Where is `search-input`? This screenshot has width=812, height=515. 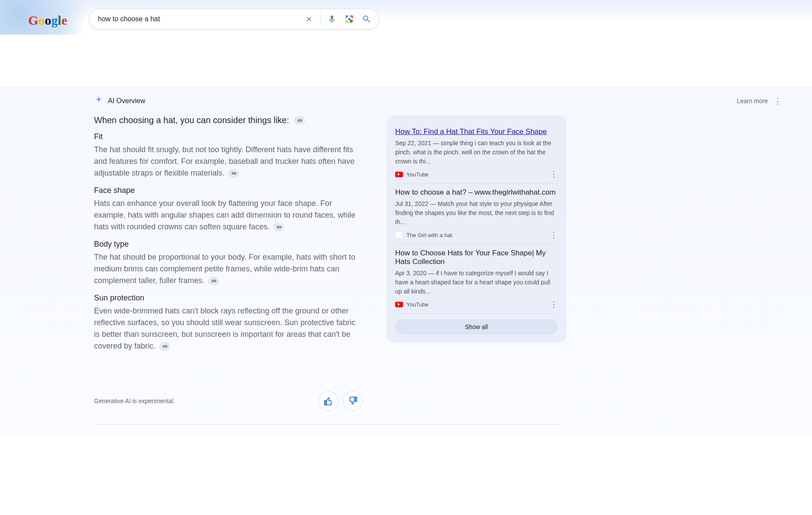
search-input is located at coordinates (199, 19).